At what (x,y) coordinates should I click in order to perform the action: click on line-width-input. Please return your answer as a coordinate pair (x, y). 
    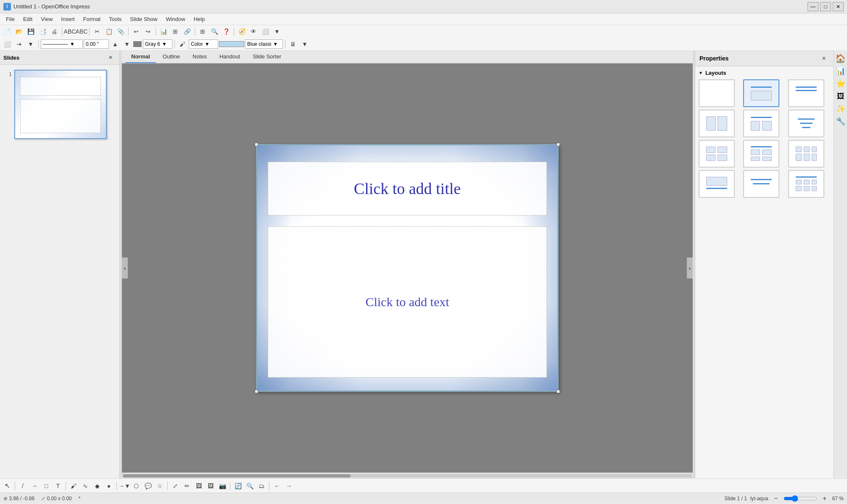
    Looking at the image, I should click on (96, 44).